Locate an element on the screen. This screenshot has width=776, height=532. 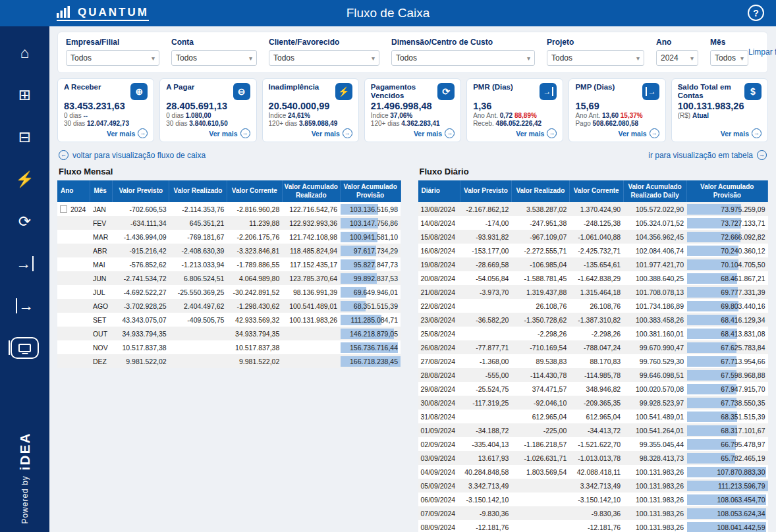
sidebar-item-lightning: ⚡ is located at coordinates (25, 179).